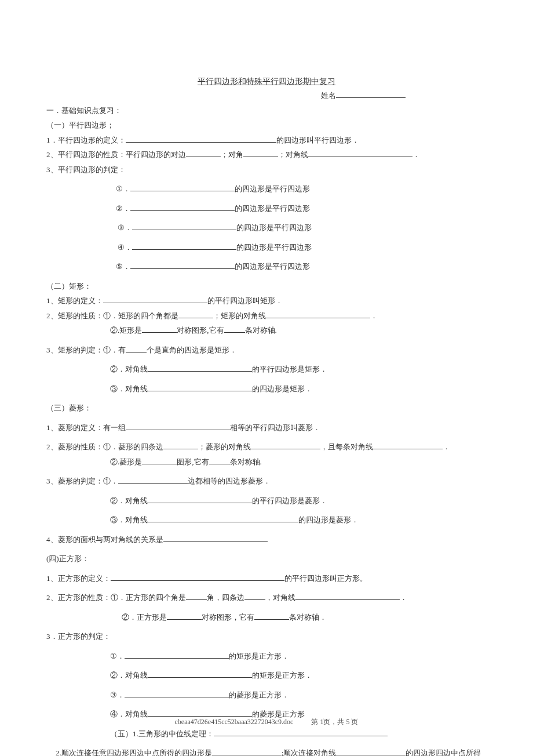 The height and width of the screenshot is (756, 533). Describe the element at coordinates (134, 753) in the screenshot. I see `text: 2.顺次连接任意四边形四边中点所得的四边形是` at that location.